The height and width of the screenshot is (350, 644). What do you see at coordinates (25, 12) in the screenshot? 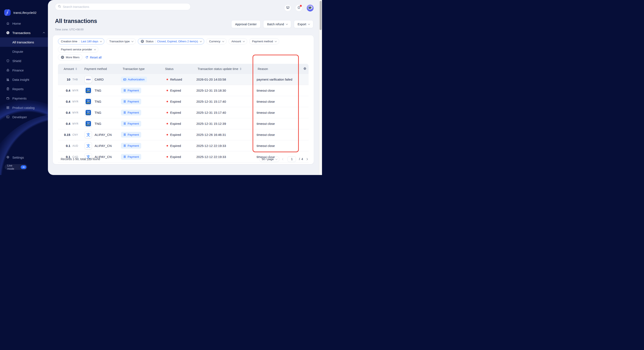
I see `workspace-name: transLifecycle02` at bounding box center [25, 12].